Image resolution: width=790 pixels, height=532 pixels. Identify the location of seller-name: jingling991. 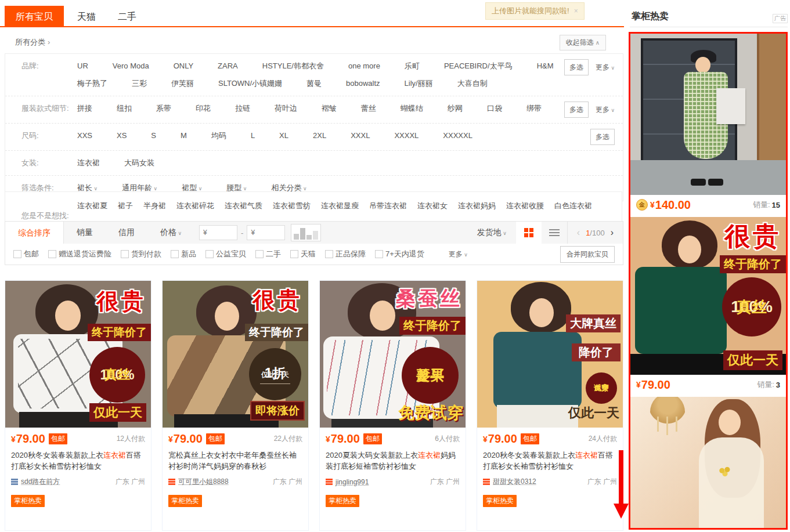
(352, 482).